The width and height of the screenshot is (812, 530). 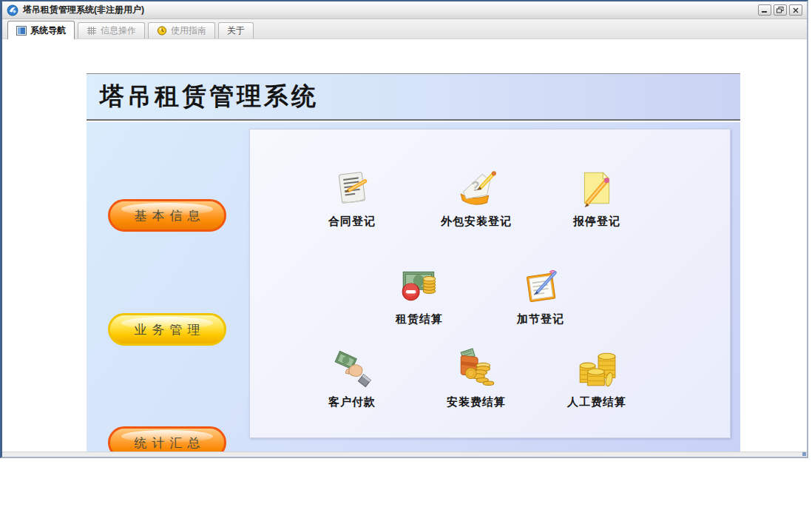 I want to click on minimize-icon, so click(x=765, y=10).